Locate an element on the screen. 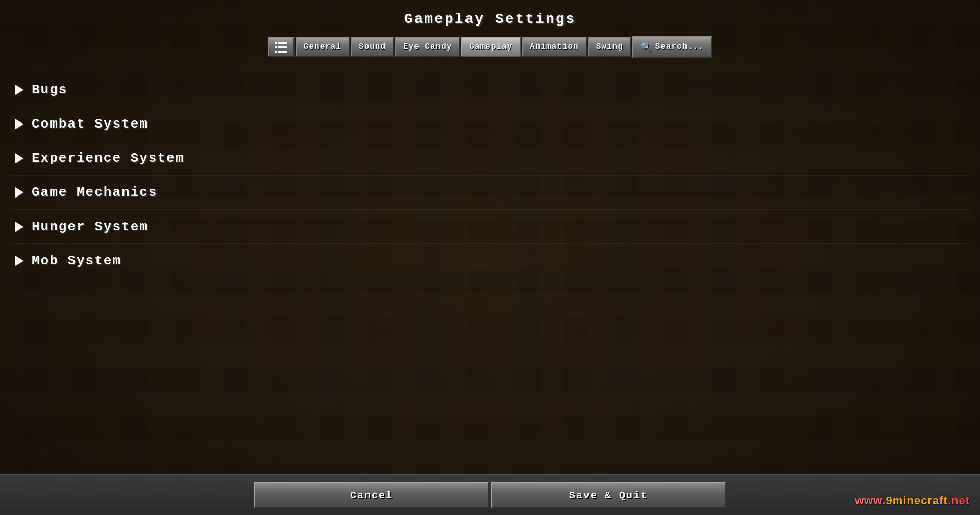 This screenshot has width=980, height=515. arrow-icon-combat-system is located at coordinates (19, 124).